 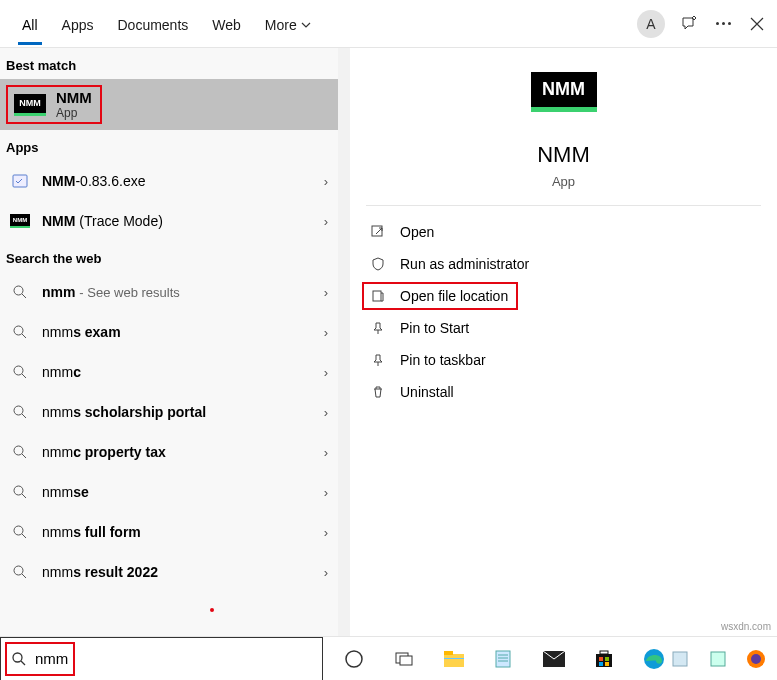 I want to click on web-result-6: nmms full form ›, so click(x=169, y=532).